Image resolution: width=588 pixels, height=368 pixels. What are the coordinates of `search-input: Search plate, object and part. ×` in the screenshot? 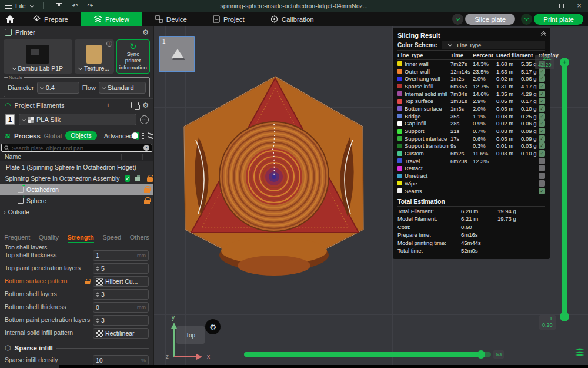 It's located at (76, 148).